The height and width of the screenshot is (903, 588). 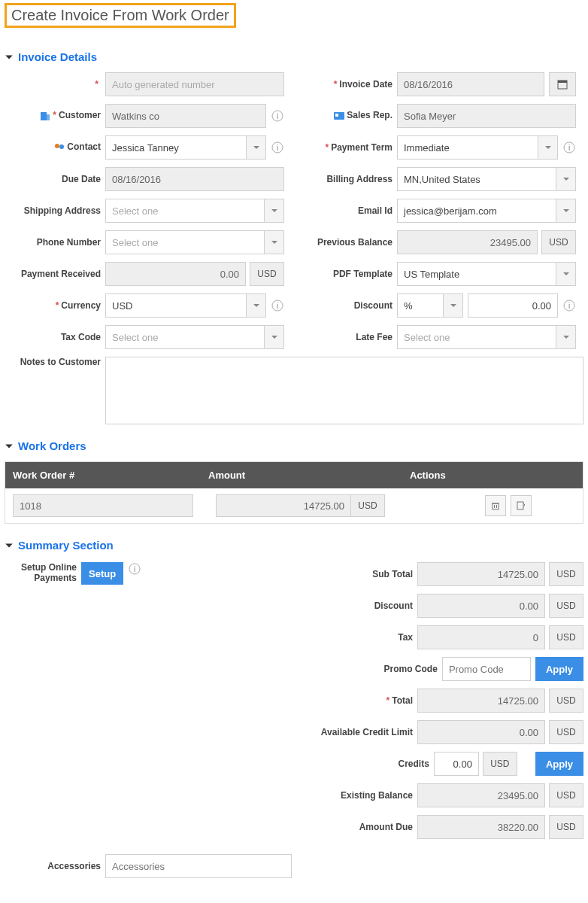 I want to click on payment-received-field: 0.00, so click(x=176, y=274).